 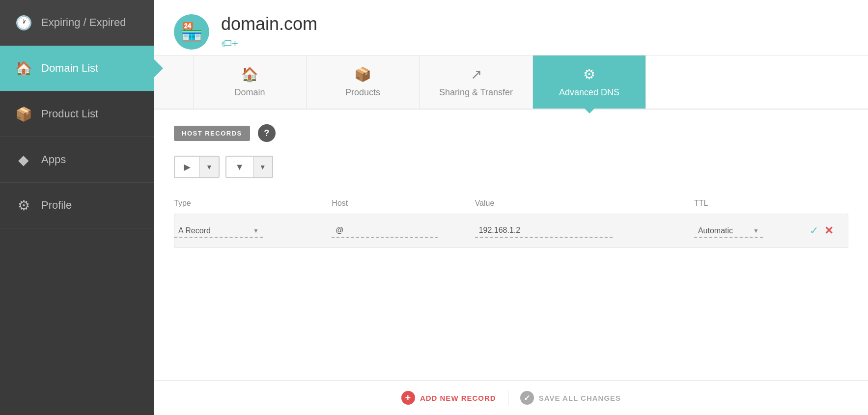 I want to click on clock-icon: 🕐, so click(x=24, y=23).